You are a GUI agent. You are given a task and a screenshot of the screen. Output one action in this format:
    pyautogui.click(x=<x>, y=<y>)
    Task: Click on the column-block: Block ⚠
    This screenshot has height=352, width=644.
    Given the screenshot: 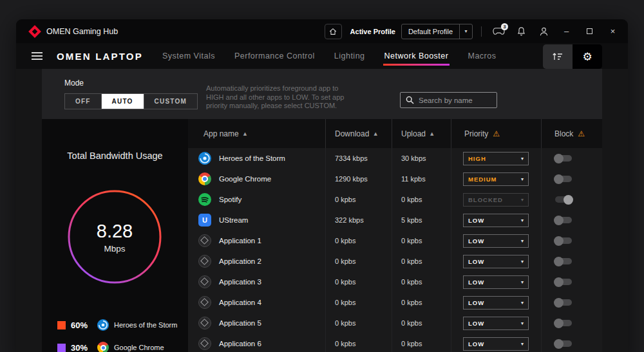 What is the action you would take?
    pyautogui.click(x=572, y=134)
    